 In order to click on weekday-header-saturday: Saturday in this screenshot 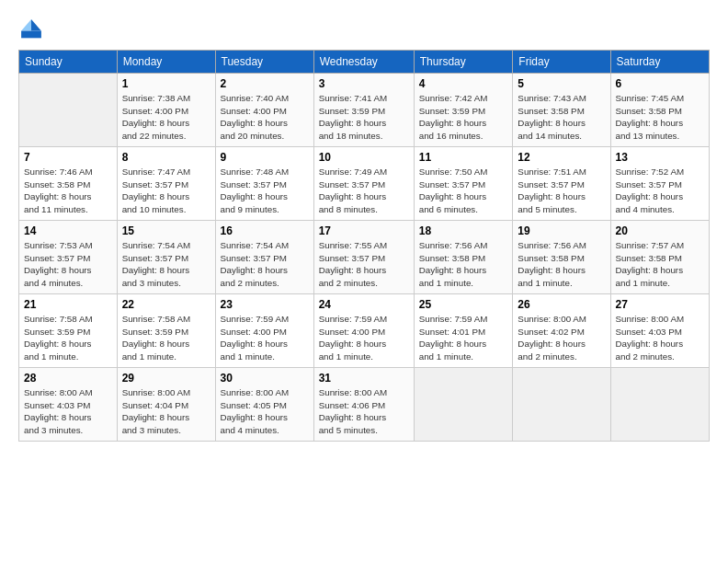, I will do `click(660, 63)`.